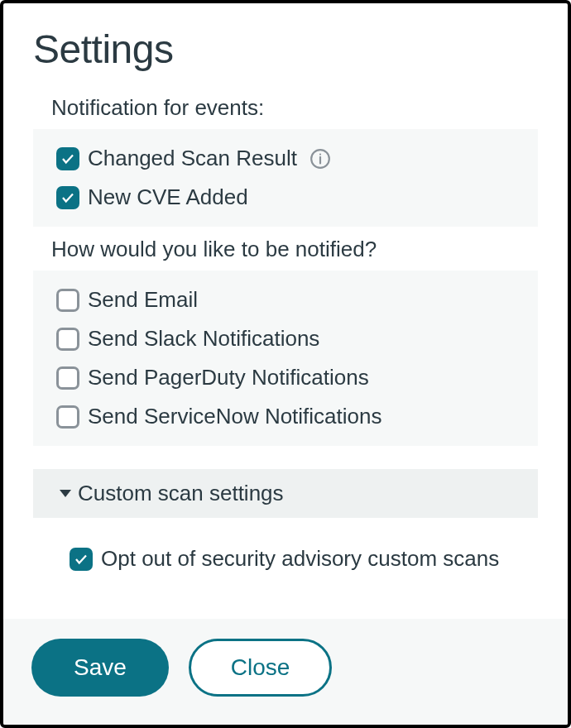 Image resolution: width=571 pixels, height=728 pixels. What do you see at coordinates (286, 178) in the screenshot?
I see `events-option-block: Changed Scan Result New CVE Added` at bounding box center [286, 178].